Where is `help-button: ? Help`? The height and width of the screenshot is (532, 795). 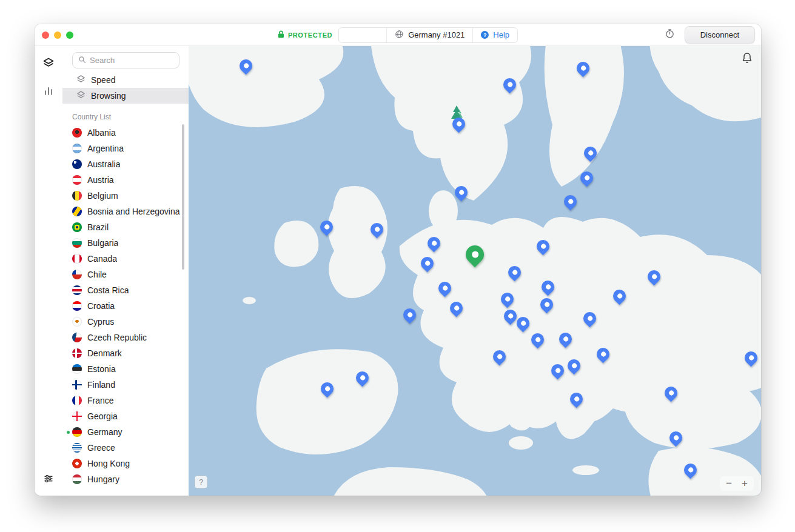 help-button: ? Help is located at coordinates (495, 35).